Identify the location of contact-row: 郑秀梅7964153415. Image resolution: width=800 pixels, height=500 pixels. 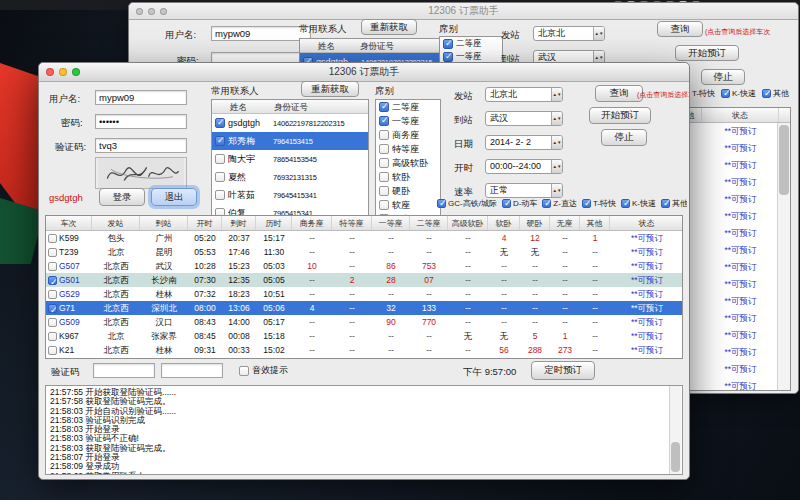
(290, 141).